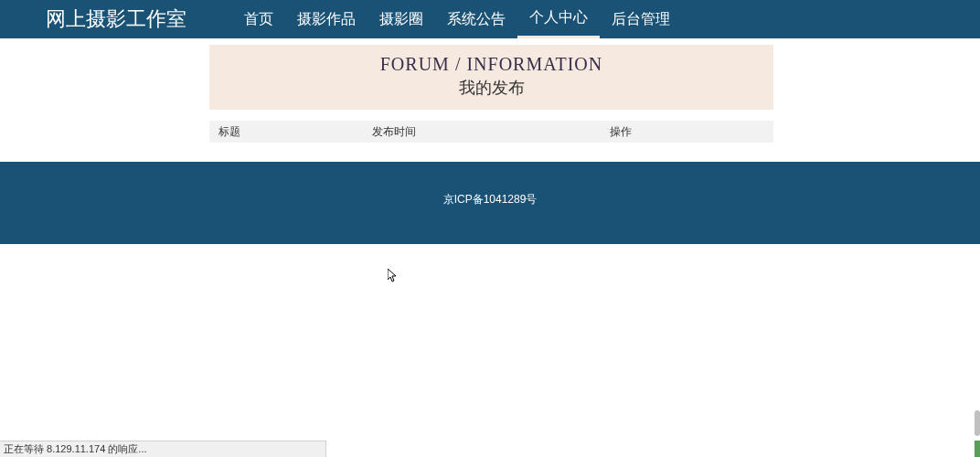  I want to click on nav-works: 摄影作品, so click(326, 19).